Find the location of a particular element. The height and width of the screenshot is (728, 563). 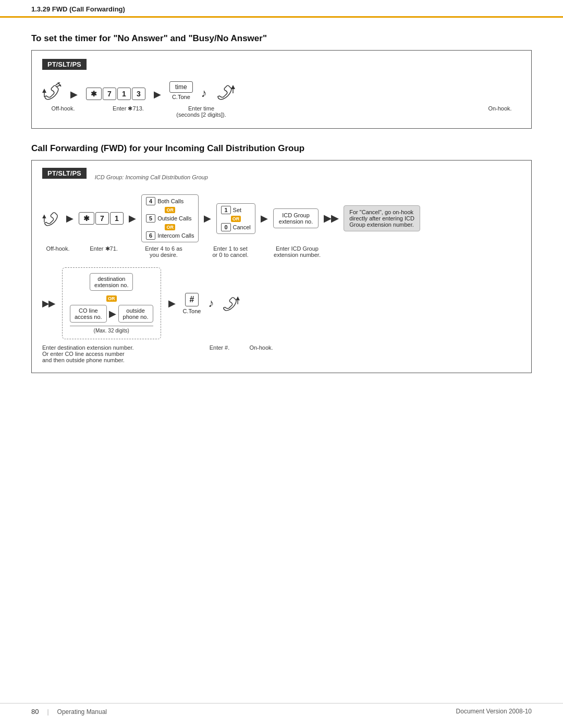

label2-enter-icd: Enter ICD Groupextension number. is located at coordinates (297, 252).